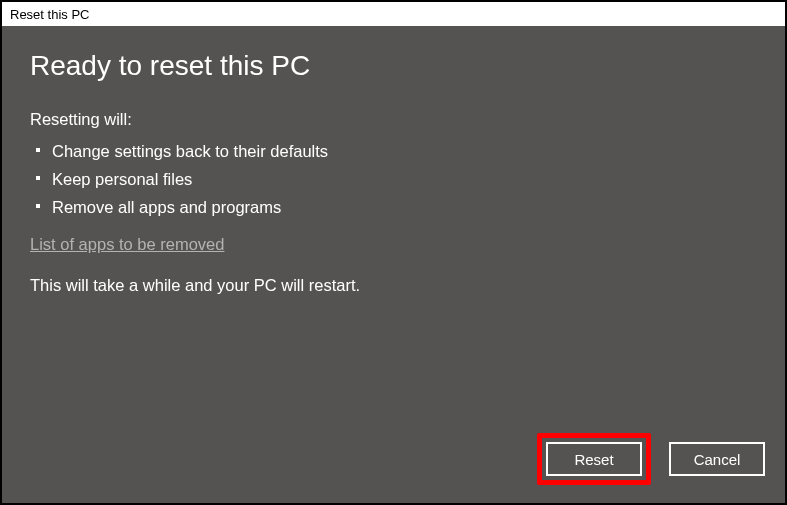 Image resolution: width=787 pixels, height=505 pixels. I want to click on list-item: Remove all apps and programs, so click(394, 207).